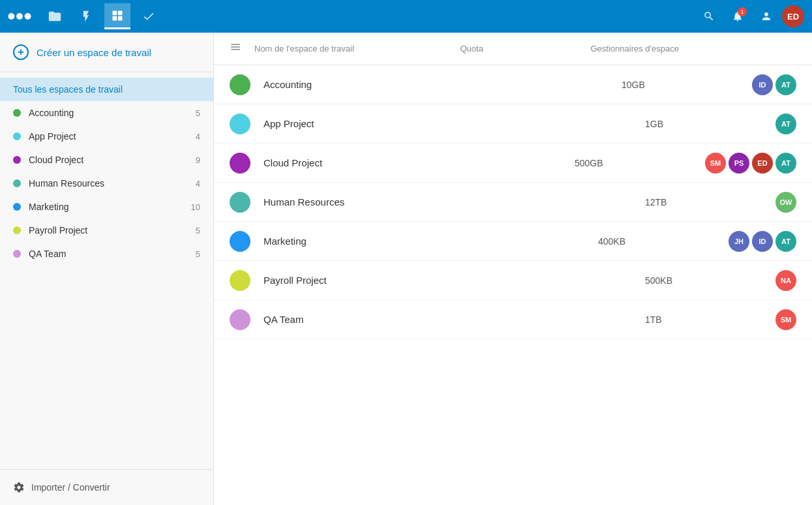 The height and width of the screenshot is (505, 812). What do you see at coordinates (51, 113) in the screenshot?
I see `sidebar-item-label: Accounting` at bounding box center [51, 113].